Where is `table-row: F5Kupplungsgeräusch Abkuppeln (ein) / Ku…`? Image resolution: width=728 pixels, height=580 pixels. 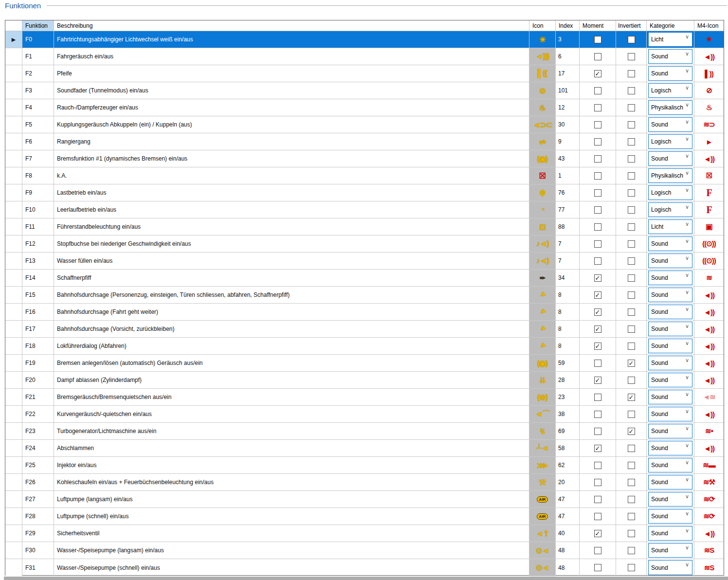
table-row: F5Kupplungsgeräusch Abkuppeln (ein) / Ku… is located at coordinates (364, 125).